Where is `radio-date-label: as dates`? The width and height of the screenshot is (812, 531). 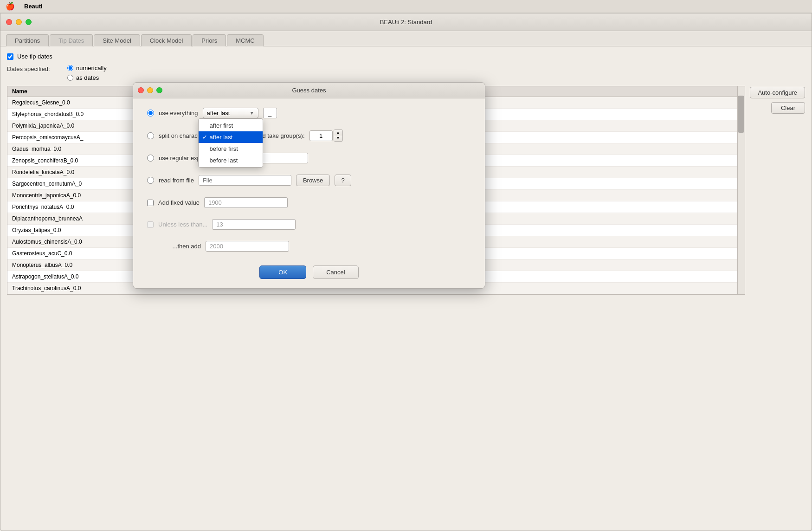 radio-date-label: as dates is located at coordinates (87, 78).